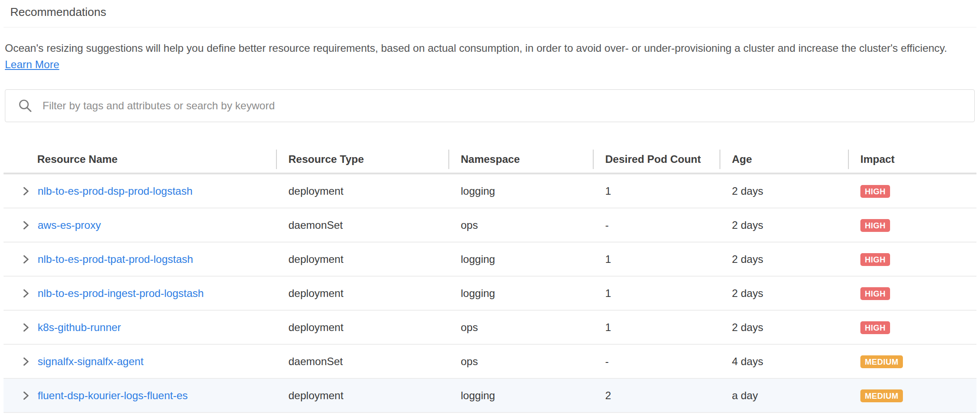  Describe the element at coordinates (140, 259) in the screenshot. I see `resource-name-cell: nlb-to-es-prod-tpat-prod-logstash` at that location.